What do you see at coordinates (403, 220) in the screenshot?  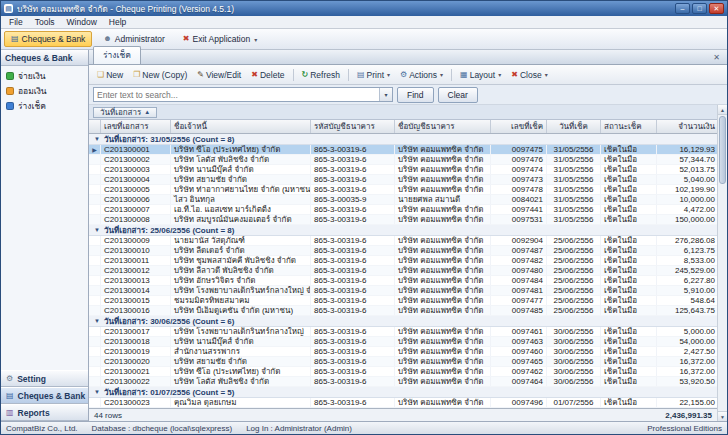 I see `table-row: C201300008บริษัท สมบูรณ์มั่นคงมอเตอร์ จำ…` at bounding box center [403, 220].